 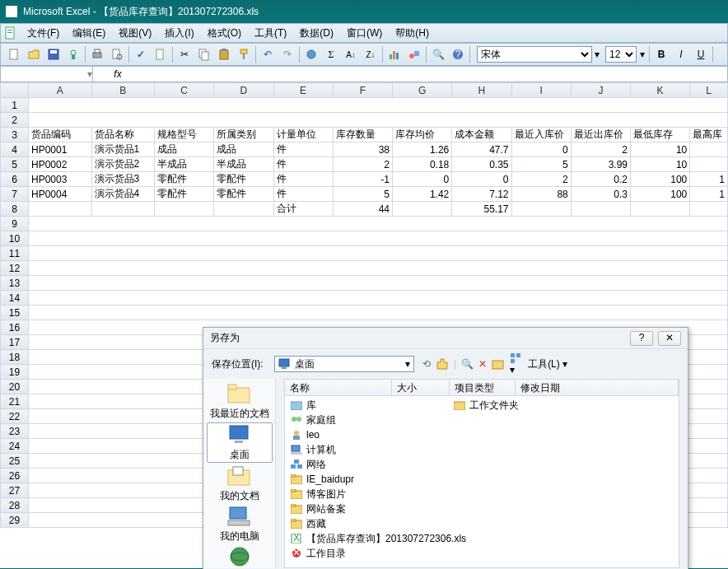 What do you see at coordinates (303, 91) in the screenshot?
I see `col-header: E` at bounding box center [303, 91].